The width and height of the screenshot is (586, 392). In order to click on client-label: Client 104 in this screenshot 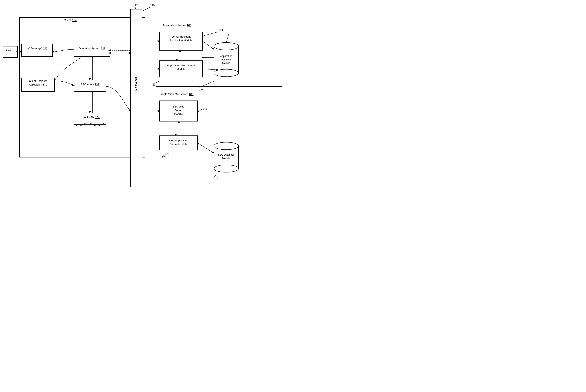, I will do `click(70, 20)`.